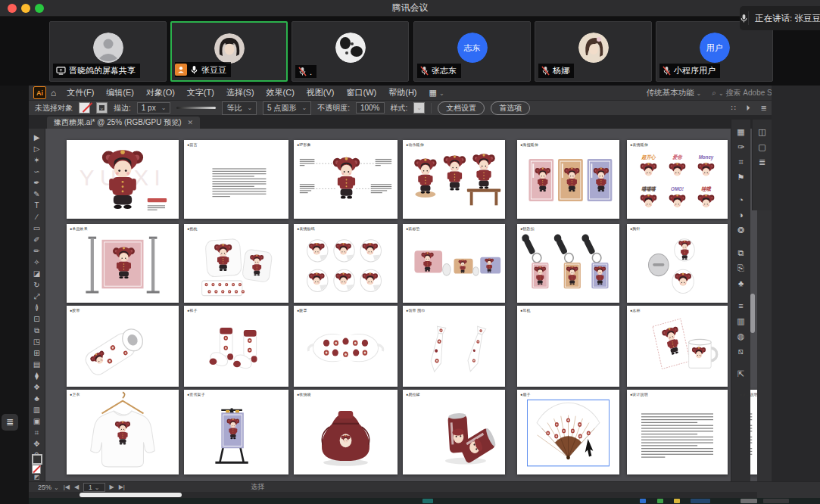 Image resolution: width=820 pixels, height=504 pixels. What do you see at coordinates (36, 160) in the screenshot?
I see `magic-wand-tool: ✶` at bounding box center [36, 160].